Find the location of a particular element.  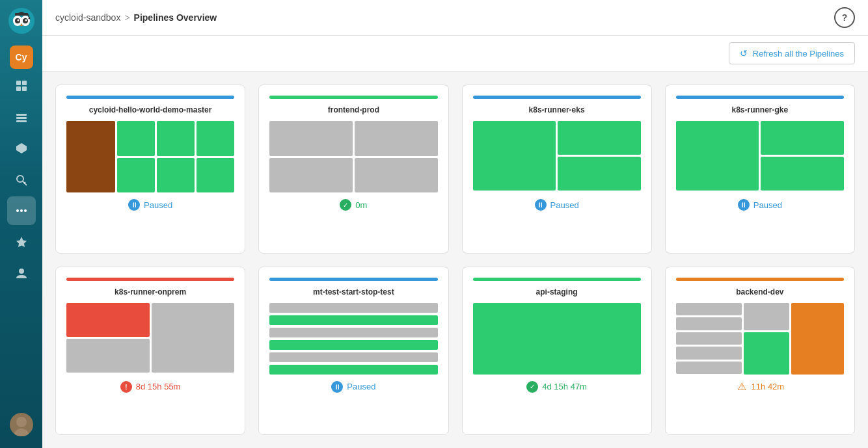

pipeline-bar-p7 is located at coordinates (557, 280).